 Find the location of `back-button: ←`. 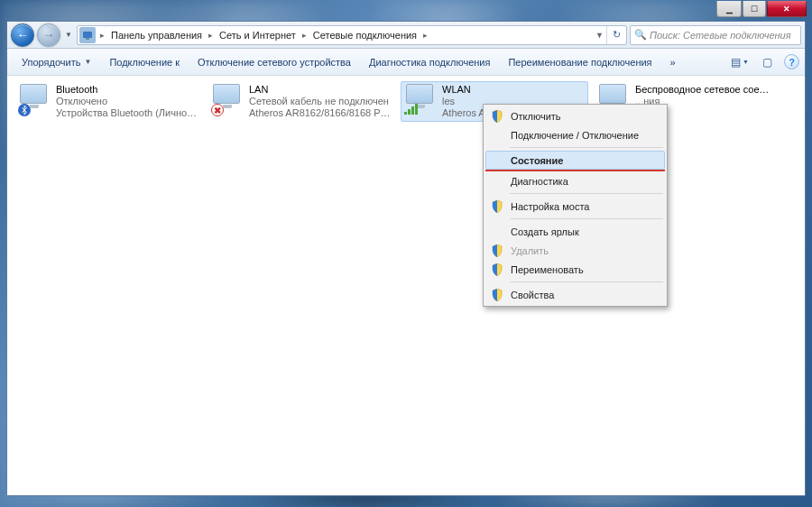

back-button: ← is located at coordinates (23, 35).